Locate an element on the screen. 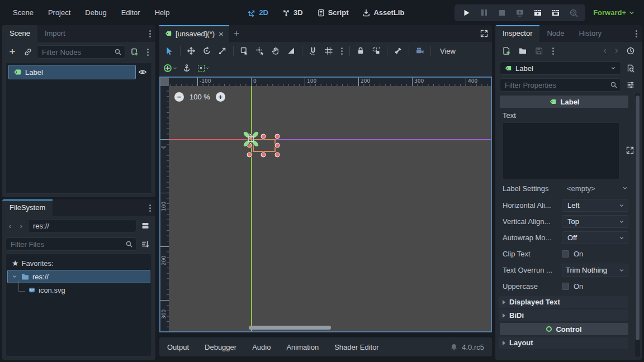 The width and height of the screenshot is (644, 362). tab-inspector: Inspector is located at coordinates (518, 34).